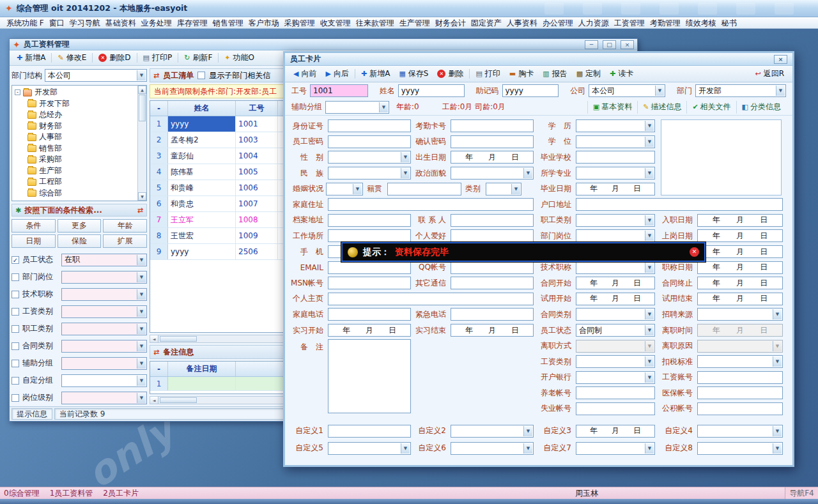  Describe the element at coordinates (369, 376) in the screenshot. I see `remarks-textarea` at that location.